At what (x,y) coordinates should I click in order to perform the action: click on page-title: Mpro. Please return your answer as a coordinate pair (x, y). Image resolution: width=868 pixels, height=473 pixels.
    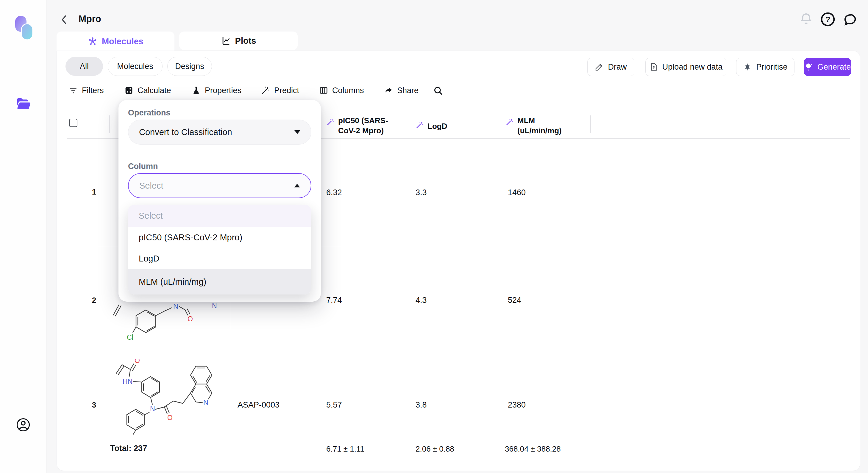
    Looking at the image, I should click on (90, 19).